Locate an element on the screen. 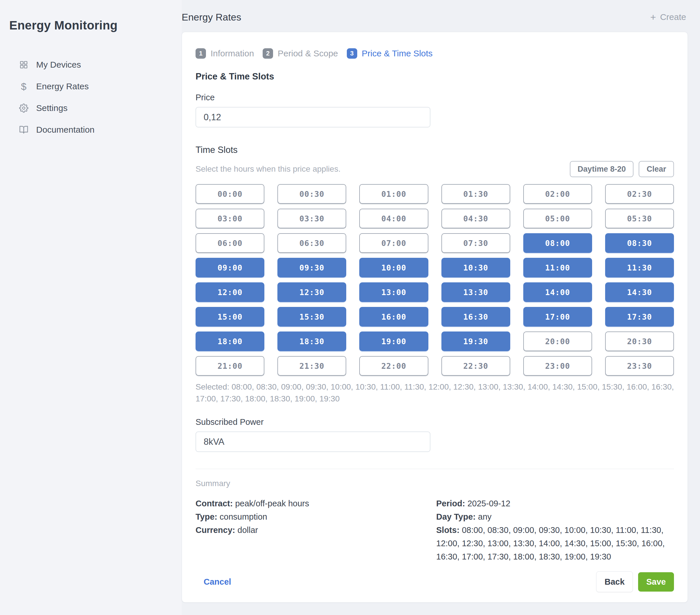 The width and height of the screenshot is (700, 615). summary-day-type-label: Day Type: is located at coordinates (456, 517).